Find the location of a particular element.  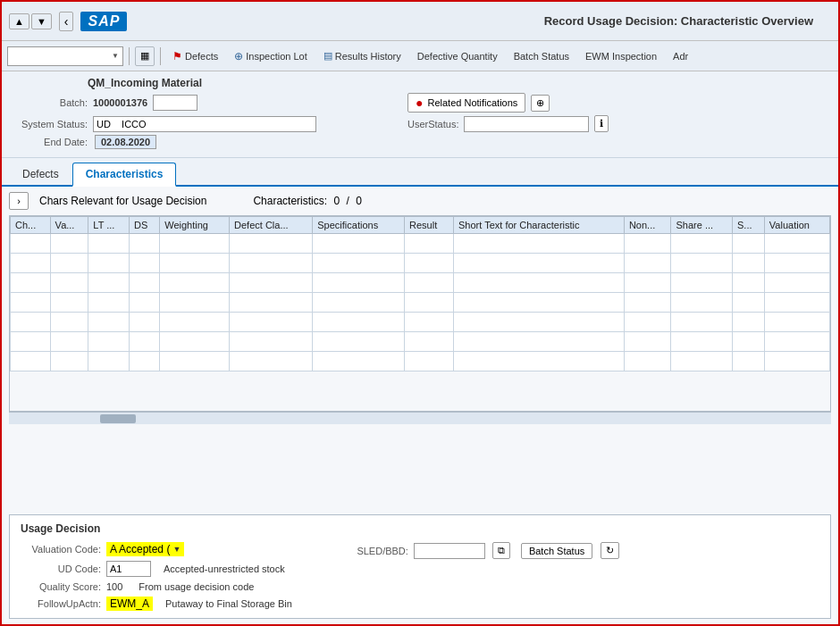

grid-button: ▦ is located at coordinates (145, 56).